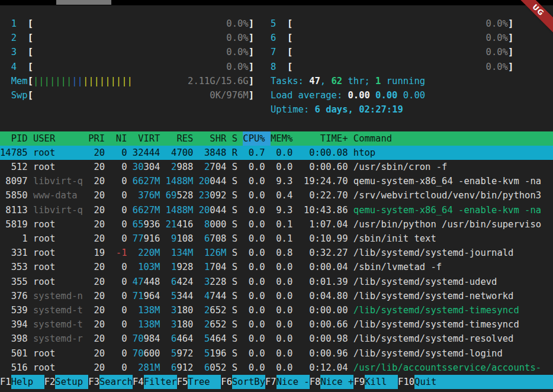  Describe the element at coordinates (271, 382) in the screenshot. I see `fn-key-label: F7` at that location.